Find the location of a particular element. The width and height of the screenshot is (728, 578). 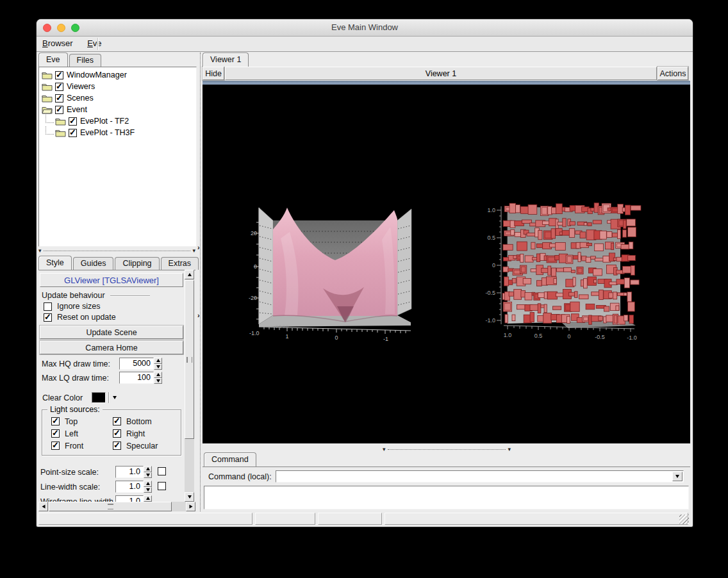

point-size-checkbox is located at coordinates (161, 472).